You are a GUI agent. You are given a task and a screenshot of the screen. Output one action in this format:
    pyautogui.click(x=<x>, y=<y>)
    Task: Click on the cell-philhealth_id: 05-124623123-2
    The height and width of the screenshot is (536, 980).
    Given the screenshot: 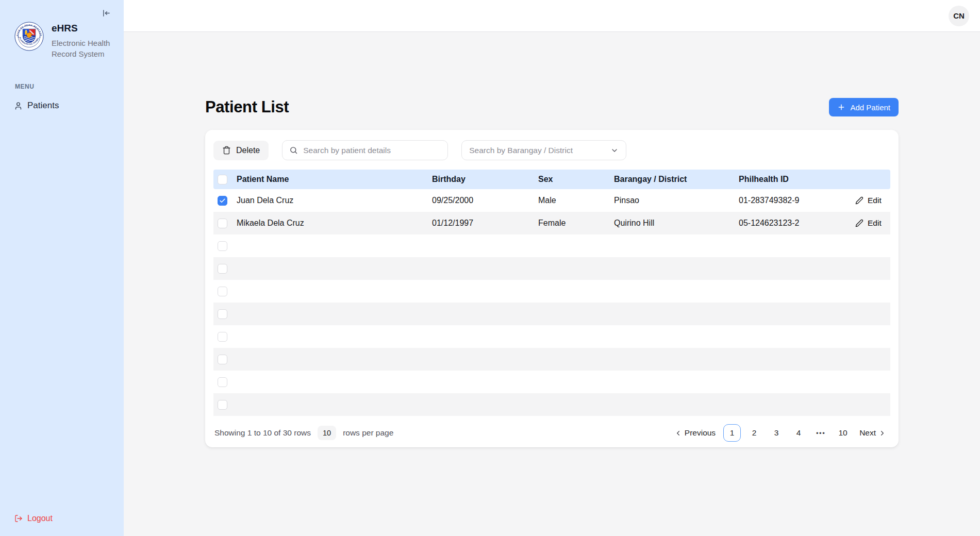 What is the action you would take?
    pyautogui.click(x=797, y=223)
    